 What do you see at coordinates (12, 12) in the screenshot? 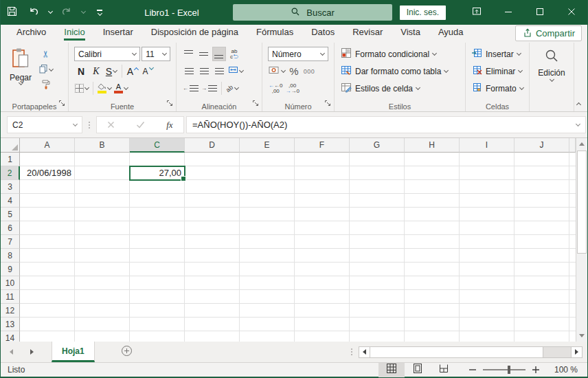
I see `save-button` at bounding box center [12, 12].